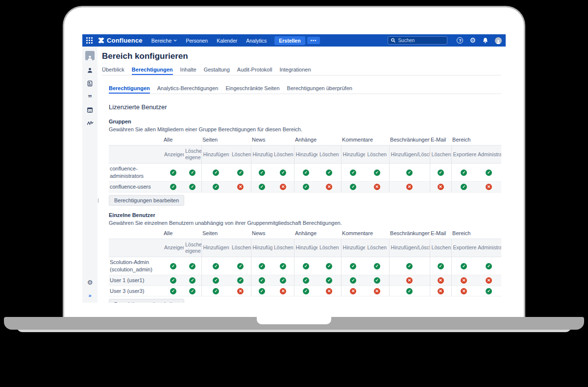  Describe the element at coordinates (305, 266) in the screenshot. I see `permission-row: Scolution-Admin(scolution_admin)✓✓✓✓✓✓✓✓…` at that location.